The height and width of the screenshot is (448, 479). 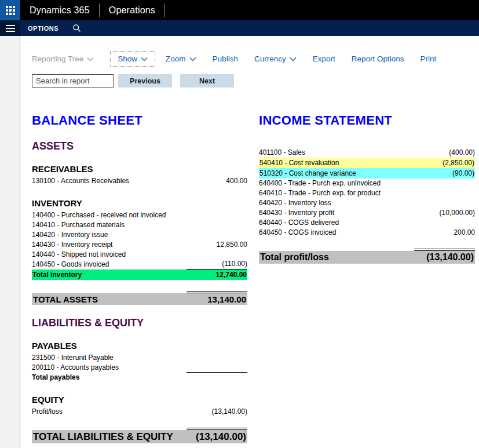 I want to click on collapsed-nav-strip, so click(x=10, y=242).